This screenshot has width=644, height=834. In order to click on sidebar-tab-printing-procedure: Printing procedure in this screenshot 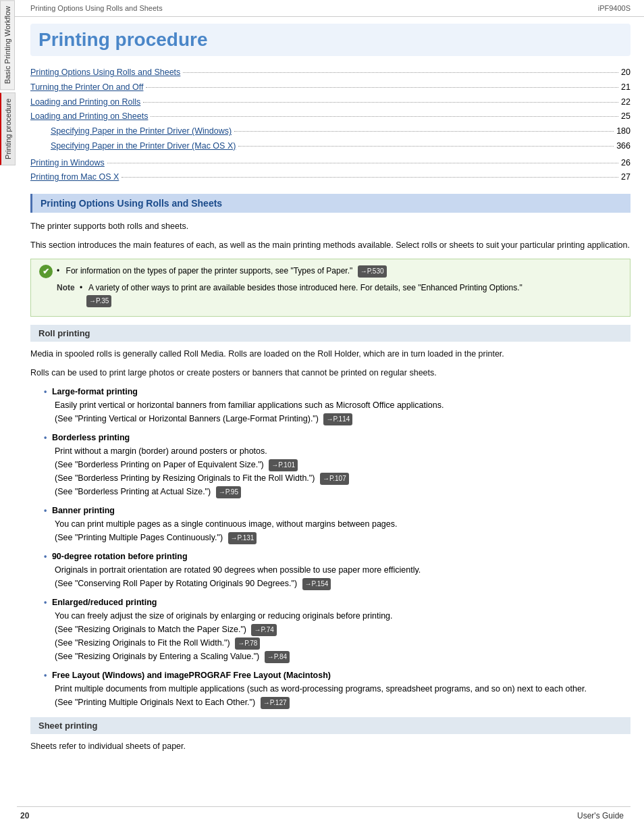, I will do `click(8, 129)`.